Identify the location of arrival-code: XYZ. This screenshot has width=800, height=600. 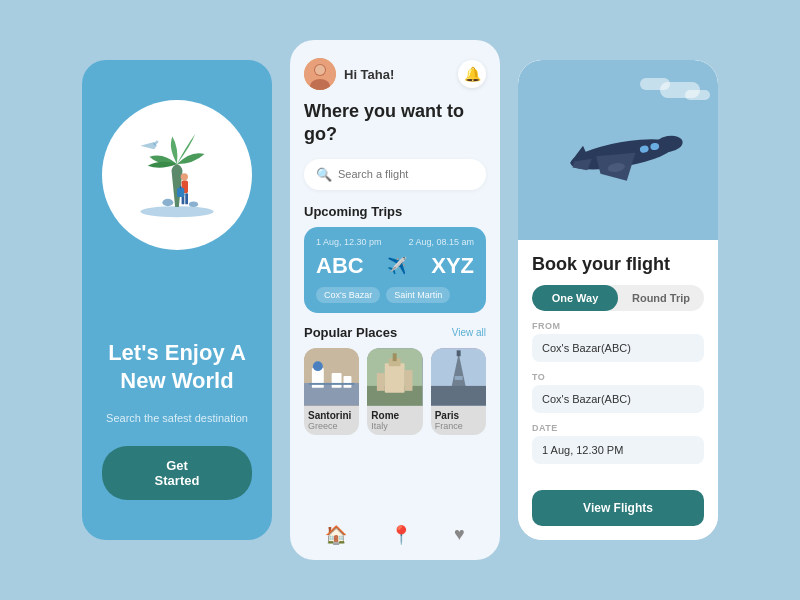
(452, 266).